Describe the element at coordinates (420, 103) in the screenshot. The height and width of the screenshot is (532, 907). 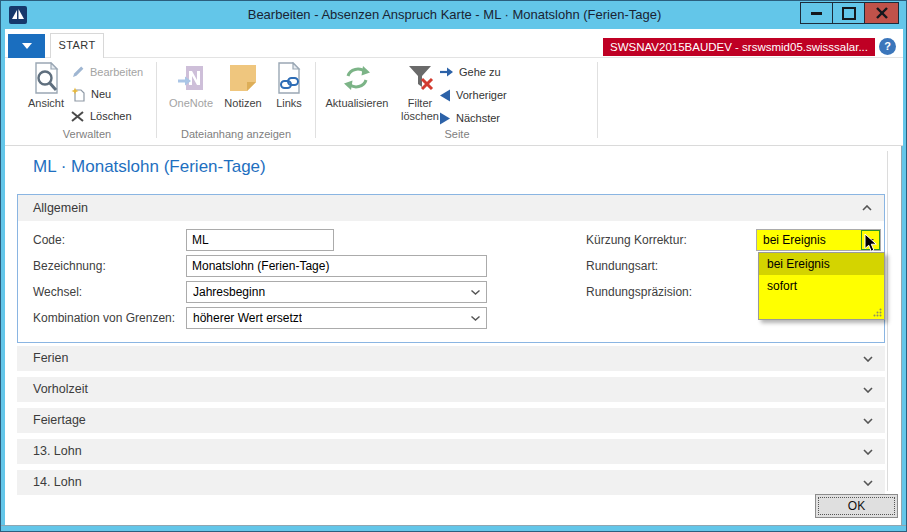
I see `filter-label-line1: Filter` at that location.